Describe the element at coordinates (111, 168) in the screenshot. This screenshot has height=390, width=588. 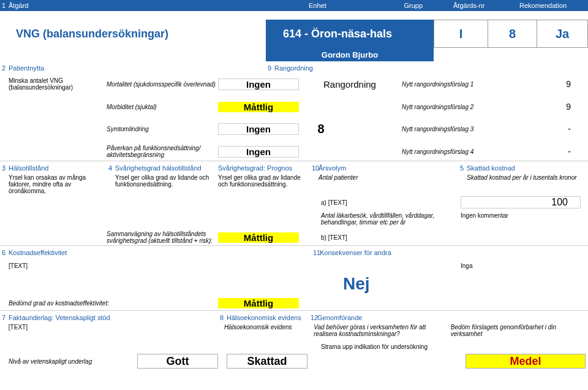
I see `s4-num: 4` at that location.